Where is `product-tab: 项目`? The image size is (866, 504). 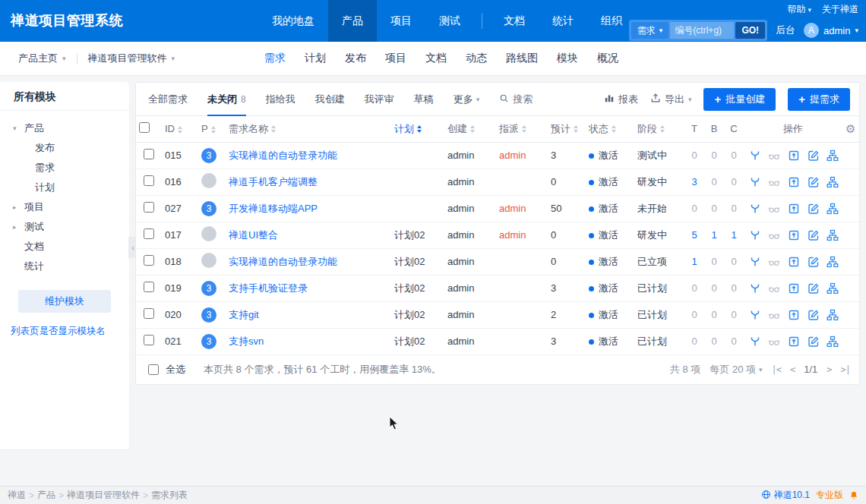
product-tab: 项目 is located at coordinates (396, 58).